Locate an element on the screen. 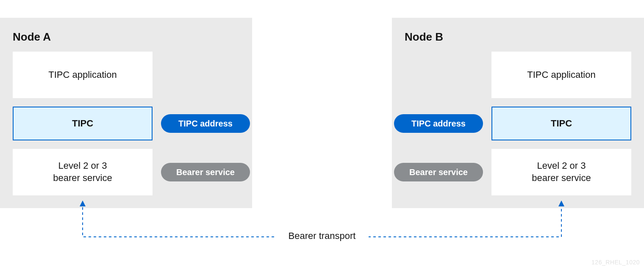 Image resolution: width=644 pixels, height=269 pixels. node-a-tipc-label: TIPC is located at coordinates (83, 124).